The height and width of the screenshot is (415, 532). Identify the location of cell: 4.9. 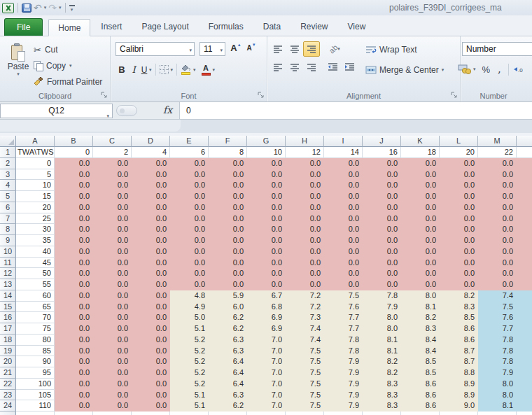
(189, 307).